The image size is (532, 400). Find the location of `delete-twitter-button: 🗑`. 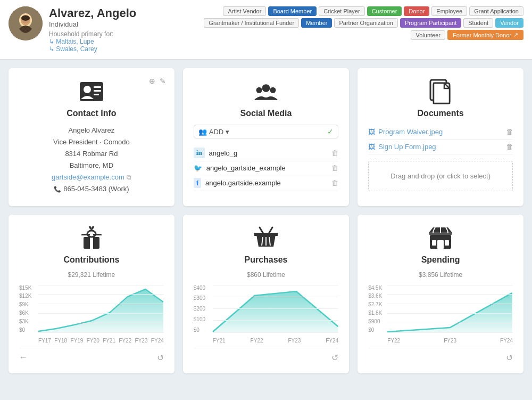

delete-twitter-button: 🗑 is located at coordinates (335, 168).